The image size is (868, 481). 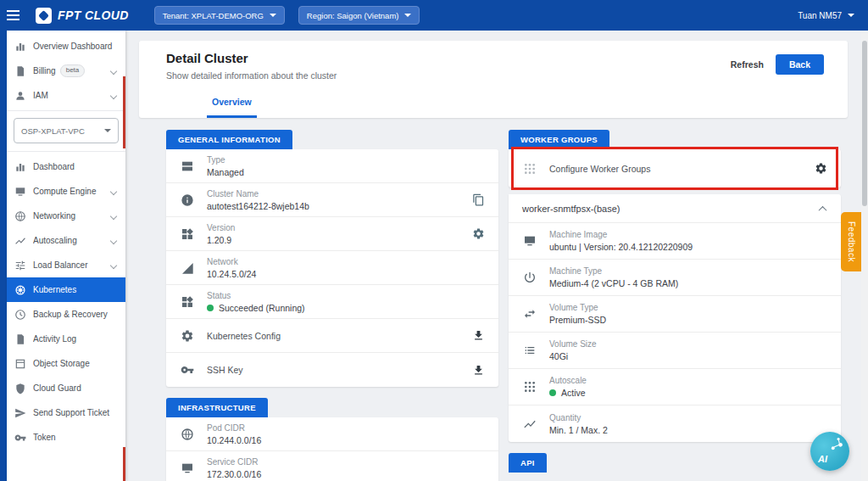 What do you see at coordinates (66, 71) in the screenshot?
I see `sidebar-item-billing: Billingbeta` at bounding box center [66, 71].